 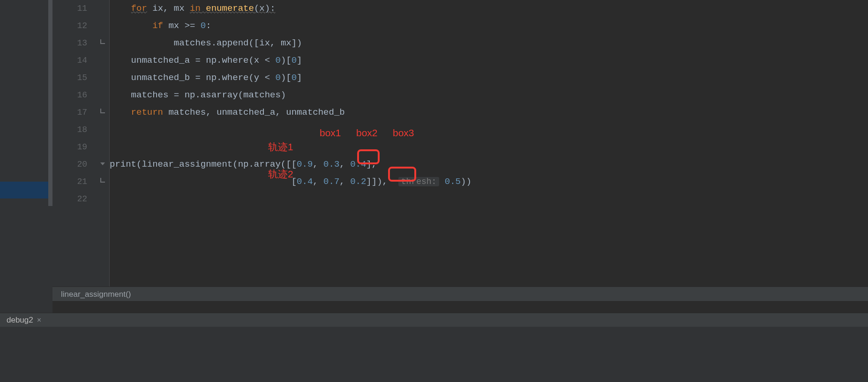 What do you see at coordinates (203, 60) in the screenshot?
I see `tok: unmatched_a = np.where(x <` at bounding box center [203, 60].